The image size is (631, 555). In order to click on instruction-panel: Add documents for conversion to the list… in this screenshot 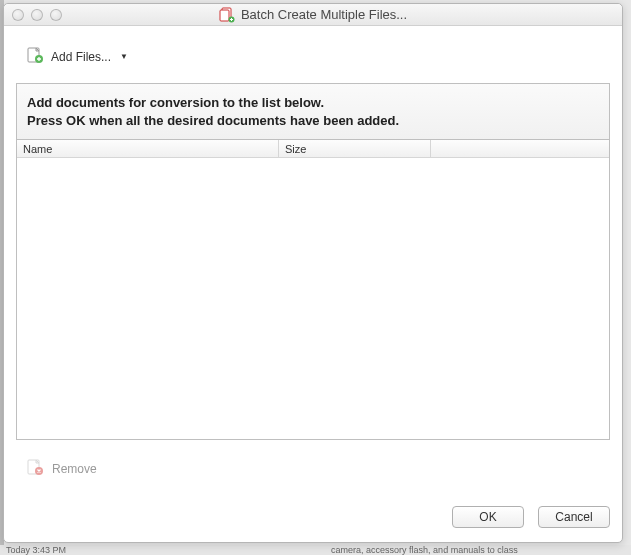, I will do `click(313, 112)`.